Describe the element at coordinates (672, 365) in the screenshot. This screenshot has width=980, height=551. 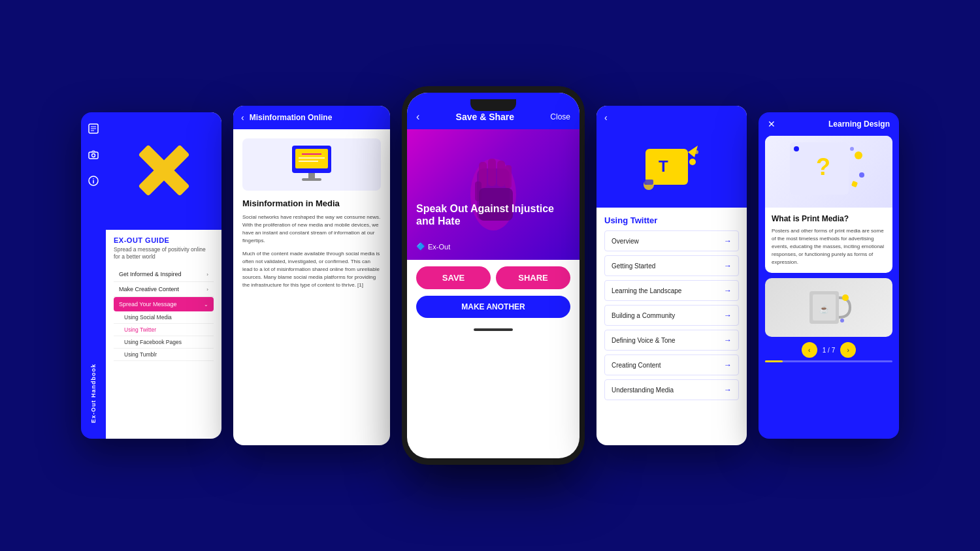
I see `nav-row-creating-content: Creating Content →` at that location.